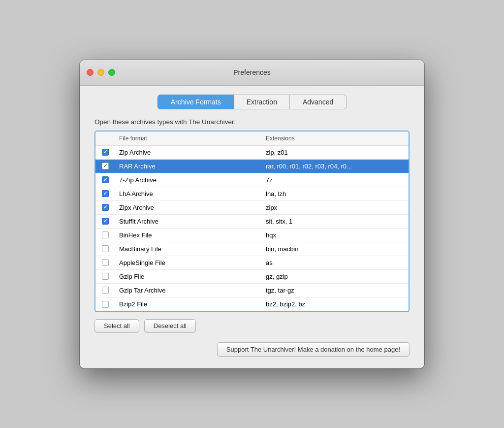 The image size is (504, 428). What do you see at coordinates (189, 138) in the screenshot?
I see `header-format-col: File format` at bounding box center [189, 138].